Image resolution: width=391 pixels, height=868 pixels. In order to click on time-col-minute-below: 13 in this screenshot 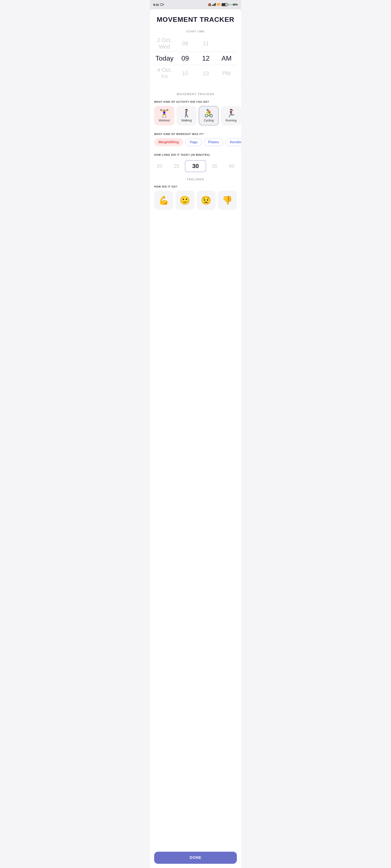, I will do `click(206, 73)`.